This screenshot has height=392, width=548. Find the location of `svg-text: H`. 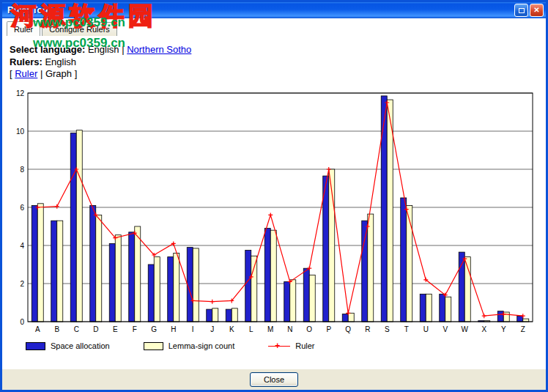

svg-text: H is located at coordinates (173, 330).